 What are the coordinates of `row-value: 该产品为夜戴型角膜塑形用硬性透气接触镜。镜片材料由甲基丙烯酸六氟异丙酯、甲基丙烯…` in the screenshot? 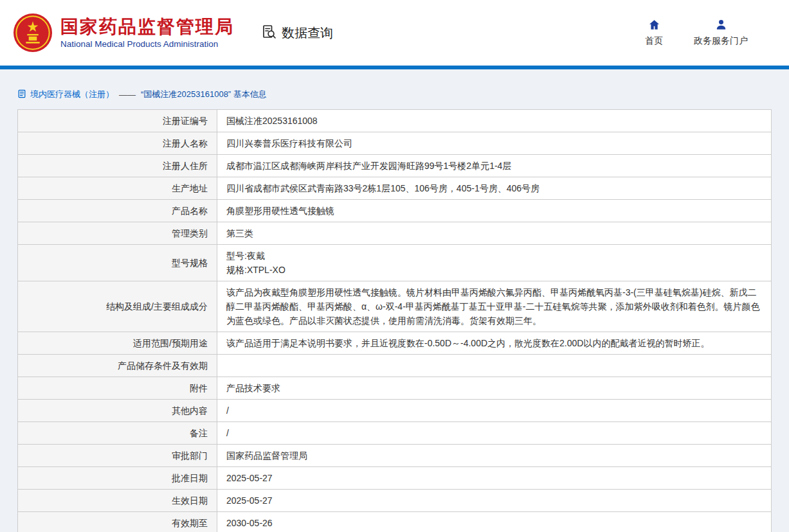 It's located at (494, 307).